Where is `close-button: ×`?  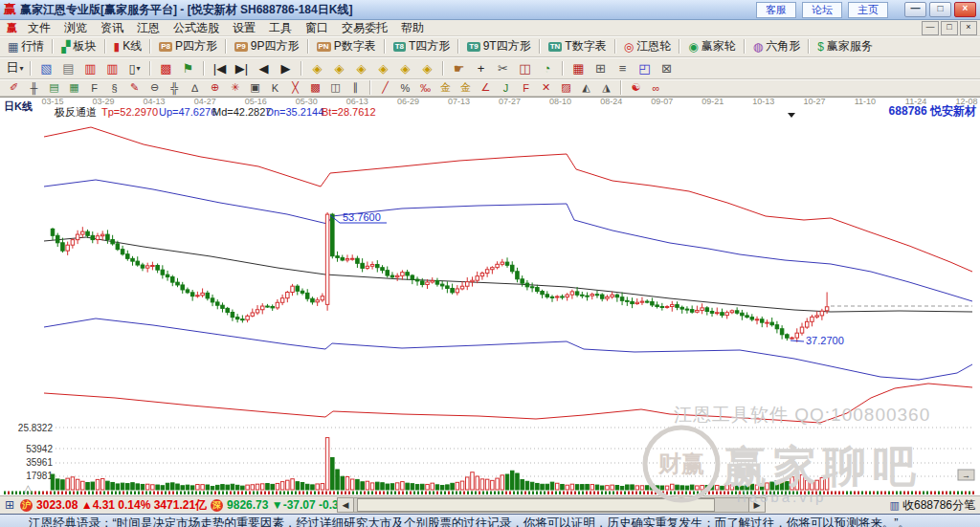
close-button: × is located at coordinates (965, 10).